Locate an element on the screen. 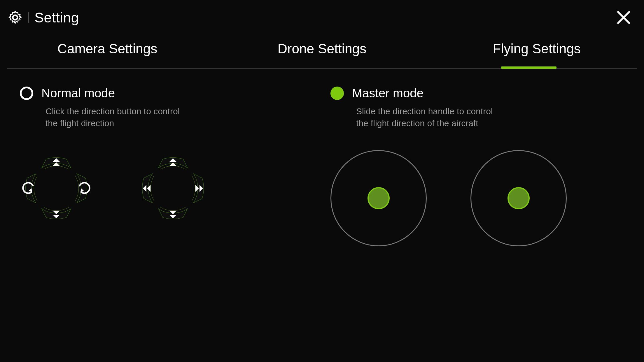 The height and width of the screenshot is (362, 644). close-icon is located at coordinates (624, 17).